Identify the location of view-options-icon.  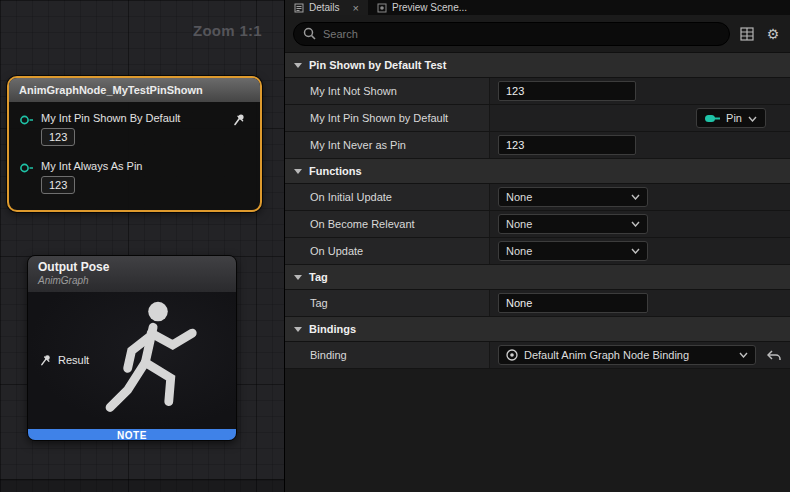
(747, 34).